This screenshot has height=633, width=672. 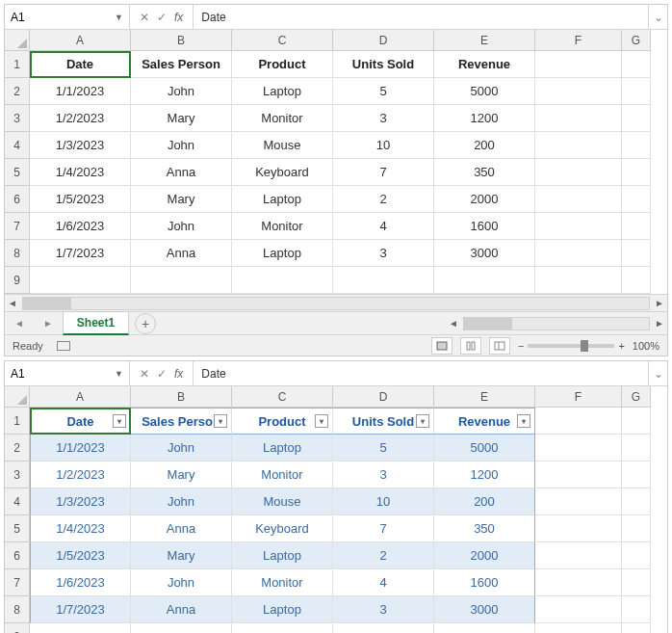 What do you see at coordinates (579, 397) in the screenshot?
I see `col-header-F: F` at bounding box center [579, 397].